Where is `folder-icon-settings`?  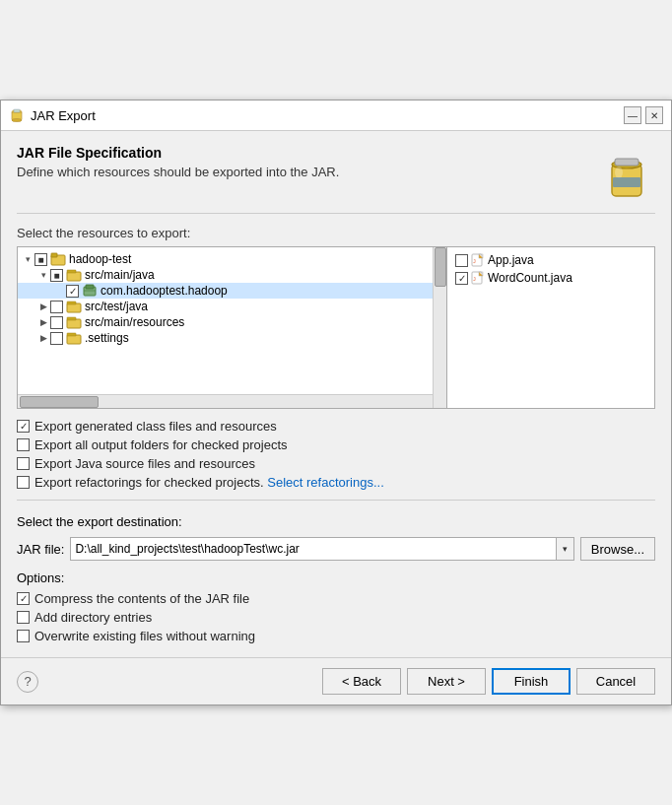
folder-icon-settings is located at coordinates (74, 338).